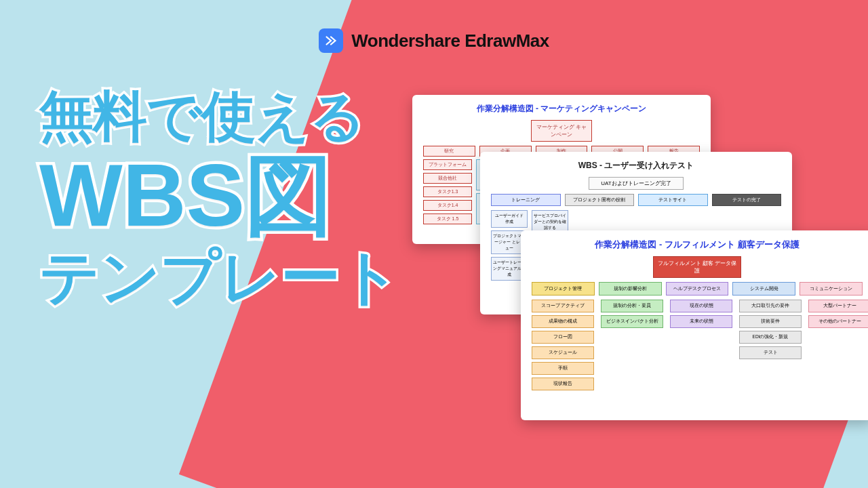  What do you see at coordinates (701, 306) in the screenshot?
I see `wbs-node: 現在の状態` at bounding box center [701, 306].